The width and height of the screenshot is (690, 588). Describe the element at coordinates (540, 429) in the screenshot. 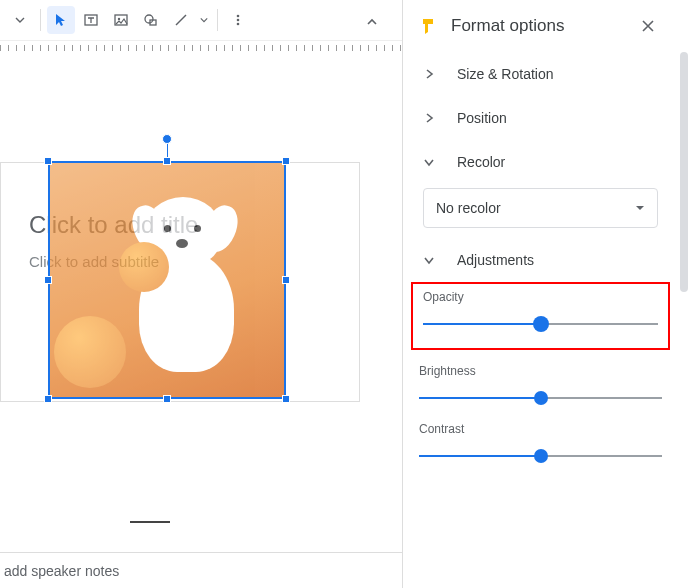

I see `contrast-label: Contrast` at that location.